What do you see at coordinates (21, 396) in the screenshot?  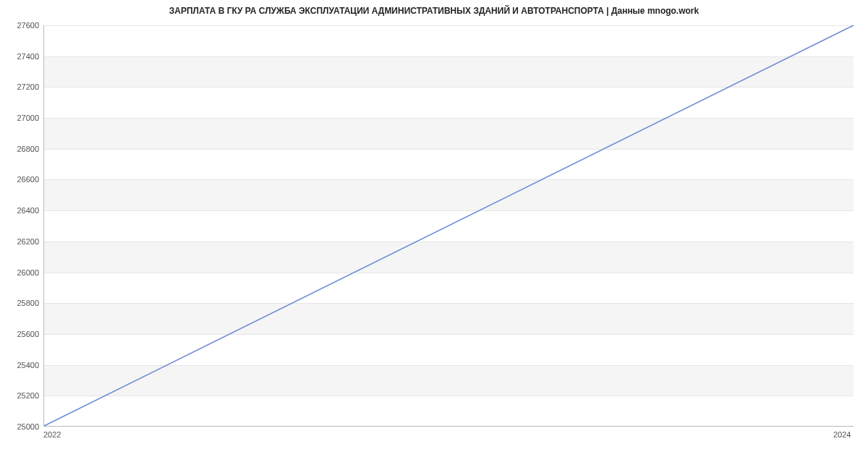 I see `y-tick-label: 25200` at bounding box center [21, 396].